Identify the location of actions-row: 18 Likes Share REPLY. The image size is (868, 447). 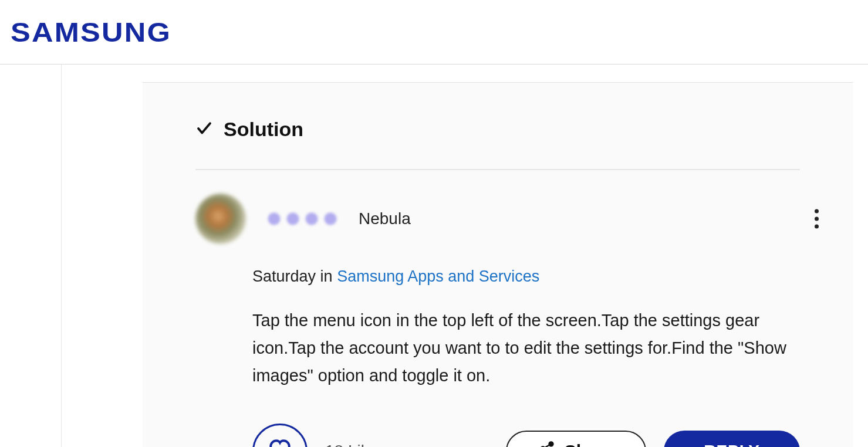
(526, 435).